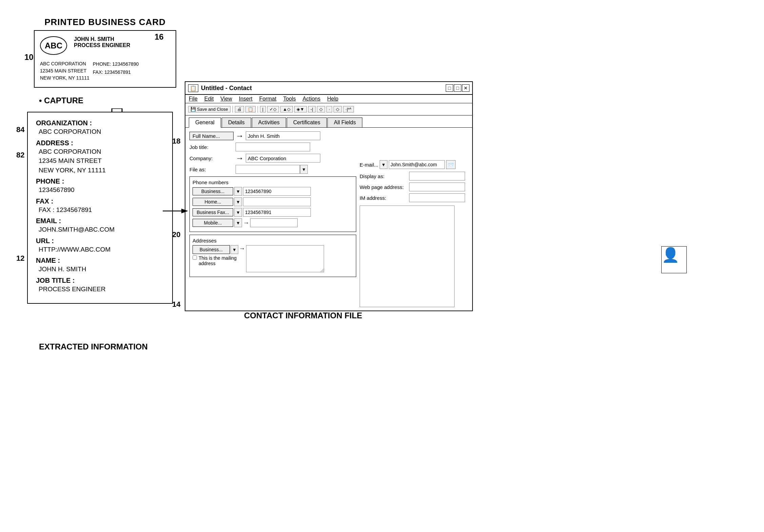 The height and width of the screenshot is (532, 764). Describe the element at coordinates (458, 88) in the screenshot. I see `cw-window-controls: □ □ ✕` at that location.